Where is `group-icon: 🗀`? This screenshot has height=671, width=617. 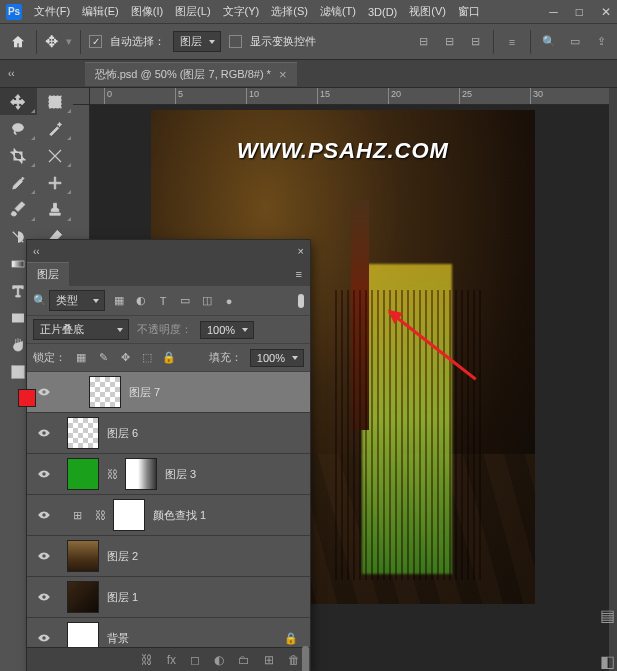
group-icon: 🗀 is located at coordinates (244, 660).